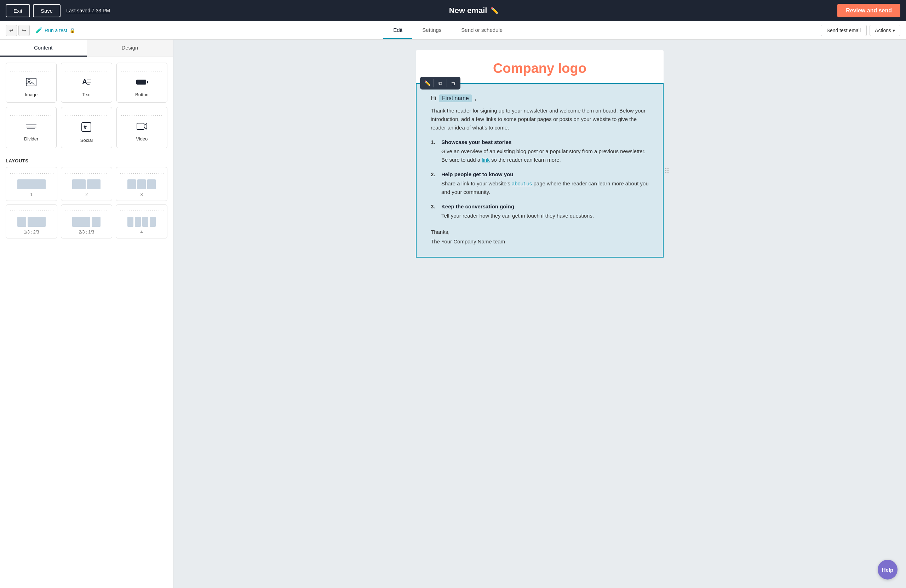  Describe the element at coordinates (142, 222) in the screenshot. I see `layout-4-preview` at that location.